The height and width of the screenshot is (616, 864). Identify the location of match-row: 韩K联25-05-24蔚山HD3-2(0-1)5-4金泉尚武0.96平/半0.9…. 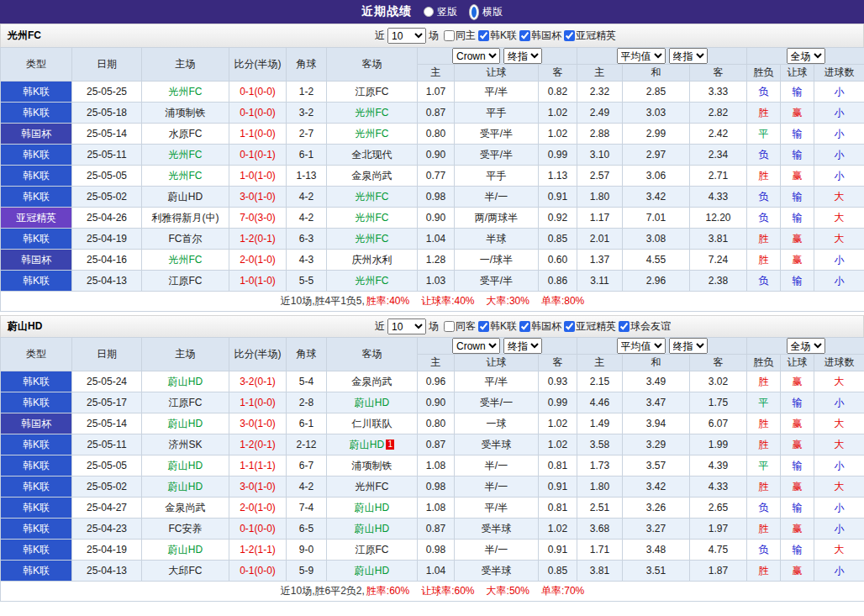
(432, 382).